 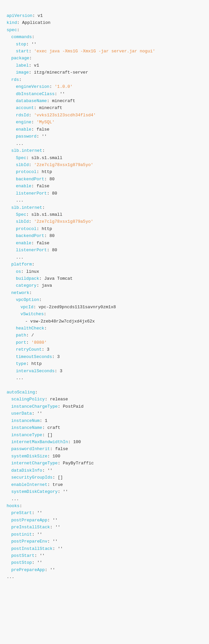 I want to click on yaml-plain: : 100, so click(x=75, y=442).